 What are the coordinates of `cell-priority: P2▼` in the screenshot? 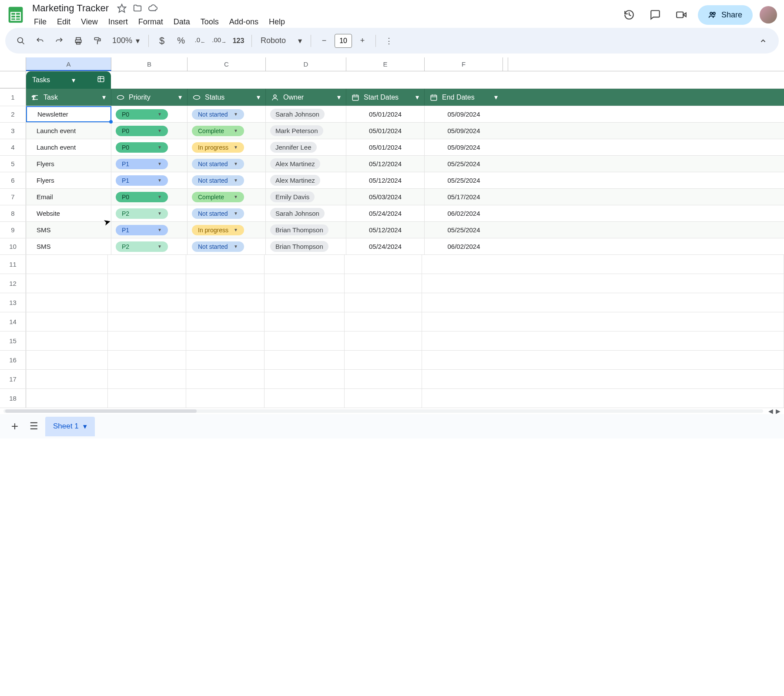 It's located at (150, 213).